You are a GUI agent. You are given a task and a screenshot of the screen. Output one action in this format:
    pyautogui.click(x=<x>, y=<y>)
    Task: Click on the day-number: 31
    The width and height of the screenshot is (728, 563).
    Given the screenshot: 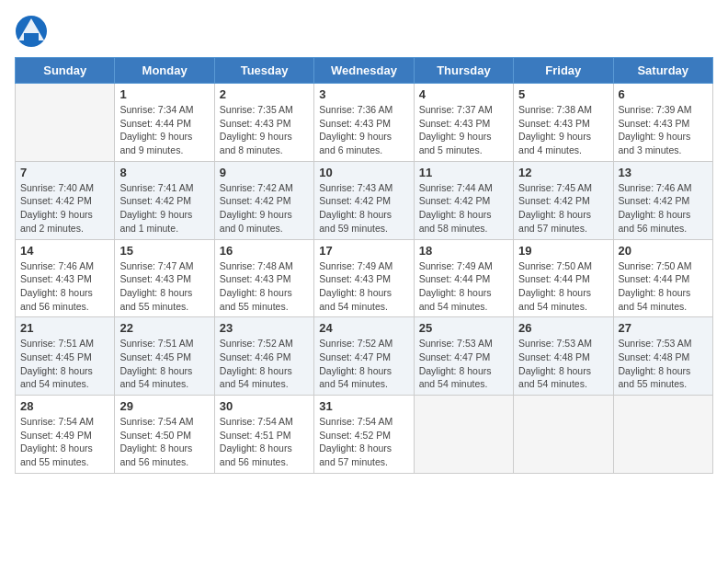 What is the action you would take?
    pyautogui.click(x=364, y=407)
    